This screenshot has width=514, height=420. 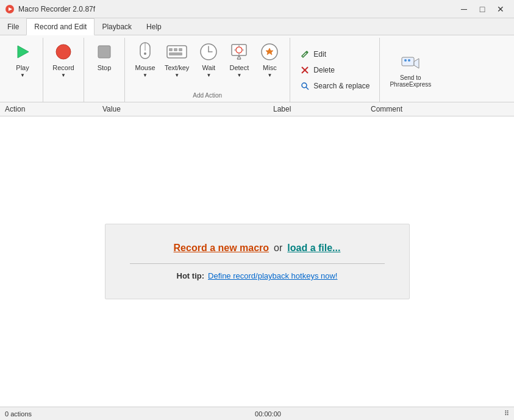 I want to click on col-value: Value, so click(x=188, y=109).